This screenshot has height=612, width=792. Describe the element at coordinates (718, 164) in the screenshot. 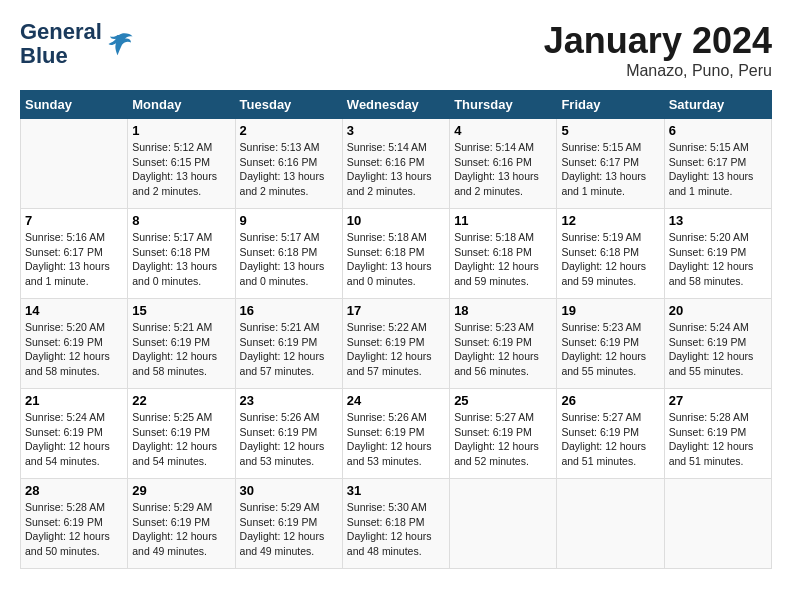

I see `calendar-cell: 6Sunrise: 5:15 AM Sunset: 6:17 PM Daylig…` at that location.